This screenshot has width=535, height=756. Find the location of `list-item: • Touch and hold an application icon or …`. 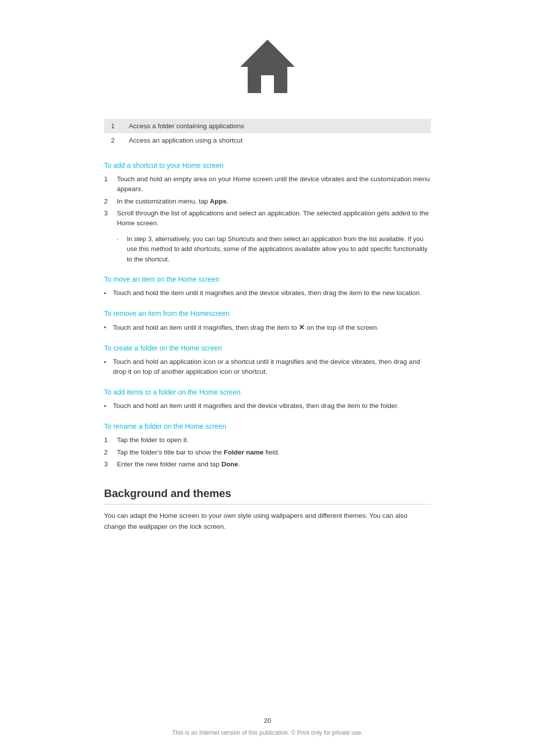

list-item: • Touch and hold an application icon or … is located at coordinates (268, 367).